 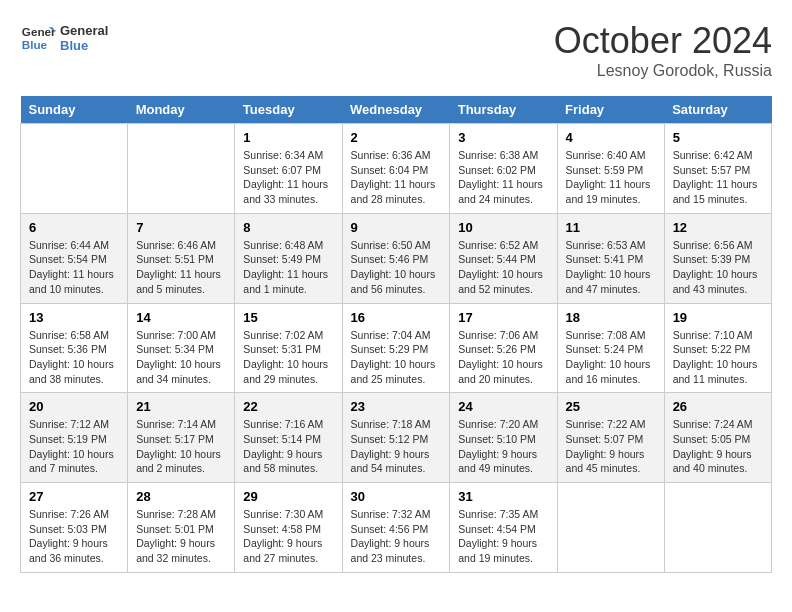 I want to click on day-number: 13, so click(x=74, y=318).